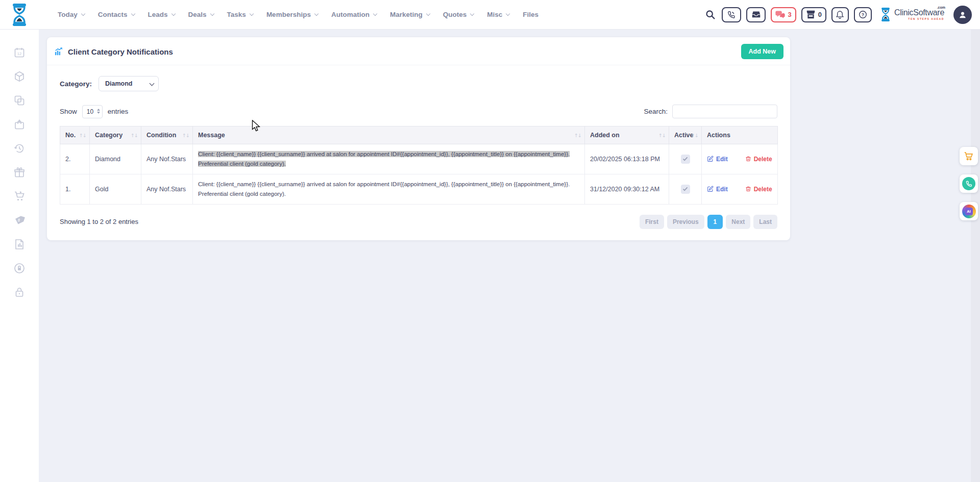  What do you see at coordinates (725, 111) in the screenshot?
I see `search-input` at bounding box center [725, 111].